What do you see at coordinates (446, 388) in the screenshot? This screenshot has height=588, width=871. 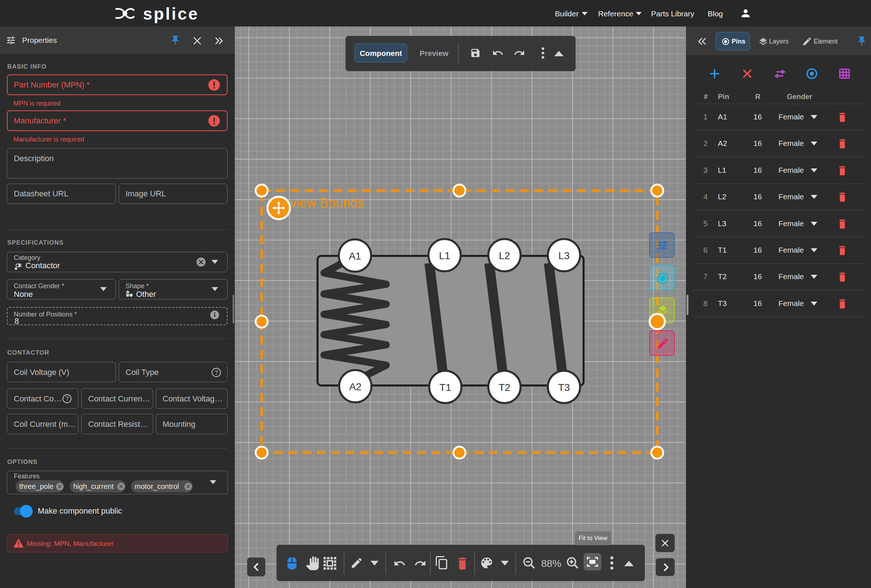 I see `svg-text: T1` at bounding box center [446, 388].